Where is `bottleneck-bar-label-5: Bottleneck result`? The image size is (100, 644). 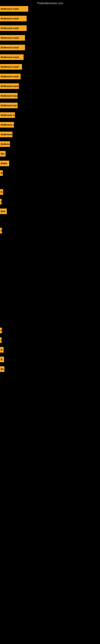 bottleneck-bar-label-5: Bottleneck result is located at coordinates (10, 48).